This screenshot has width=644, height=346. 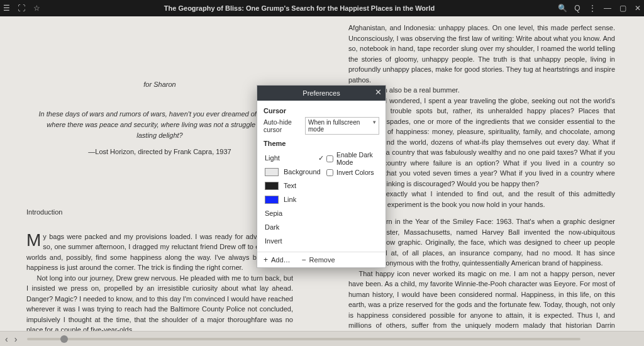 What do you see at coordinates (638, 8) in the screenshot?
I see `close-window-icon: ✕` at bounding box center [638, 8].